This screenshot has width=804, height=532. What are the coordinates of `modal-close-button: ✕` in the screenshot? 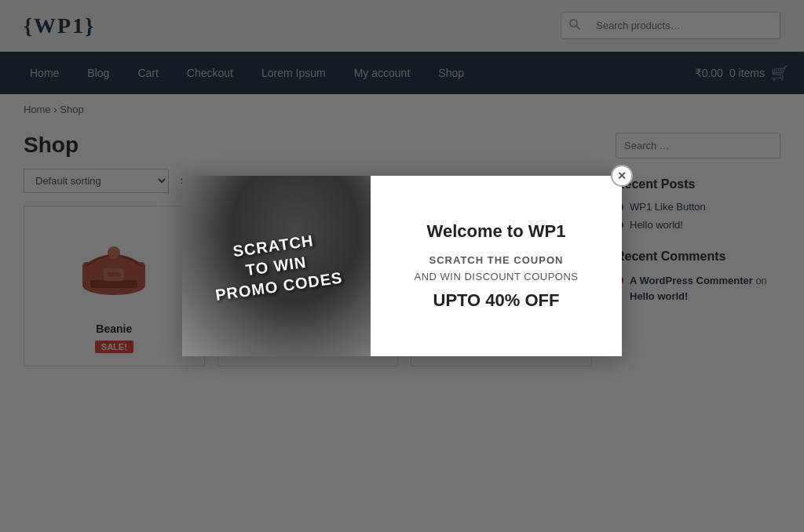 It's located at (622, 176).